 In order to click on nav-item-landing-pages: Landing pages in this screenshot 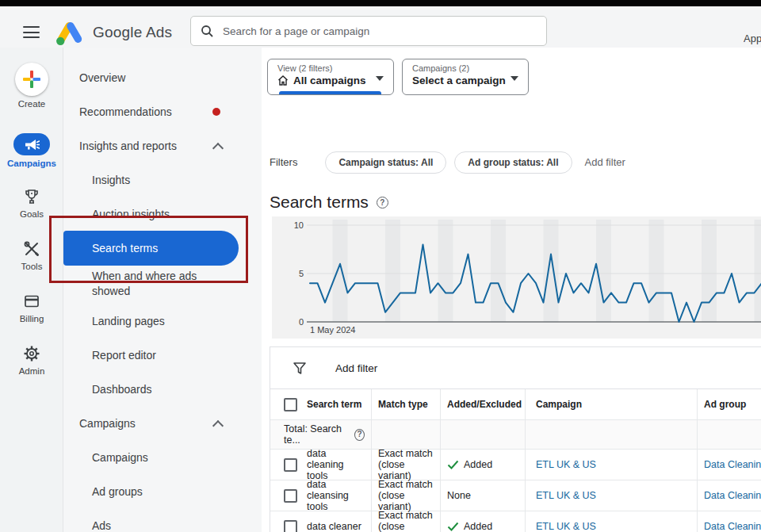, I will do `click(163, 320)`.